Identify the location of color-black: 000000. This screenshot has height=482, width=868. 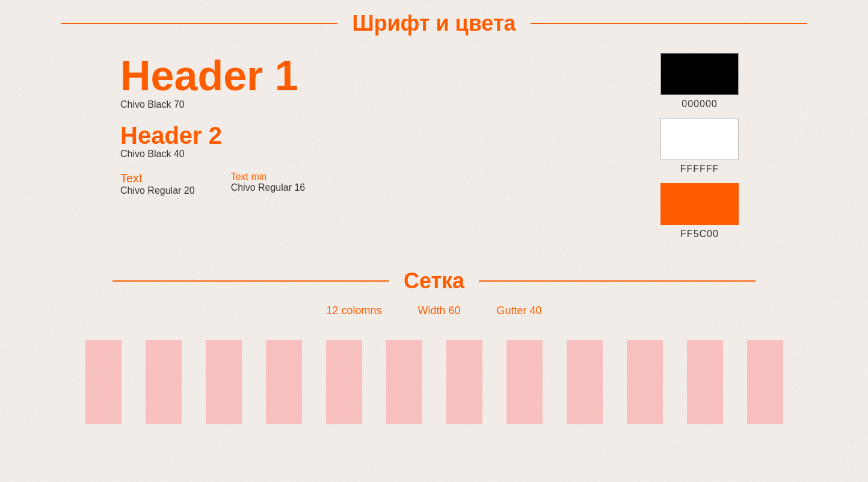
(700, 81).